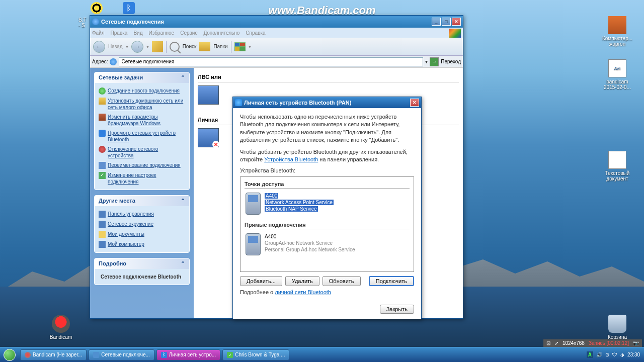  What do you see at coordinates (256, 355) in the screenshot?
I see `taskbar-item-music: ♪Chris Brown & Tyga ...` at bounding box center [256, 355].